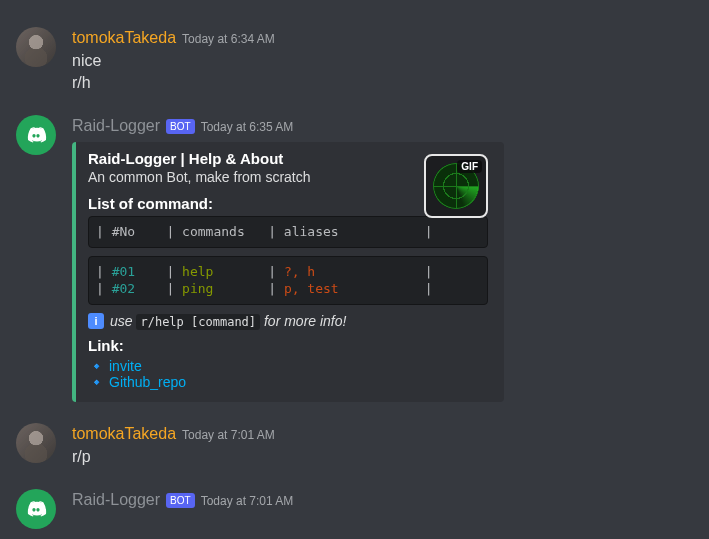 This screenshot has height=539, width=709. Describe the element at coordinates (382, 500) in the screenshot. I see `message-header: Raid-Logger BOT Today at 7:01 AM` at that location.